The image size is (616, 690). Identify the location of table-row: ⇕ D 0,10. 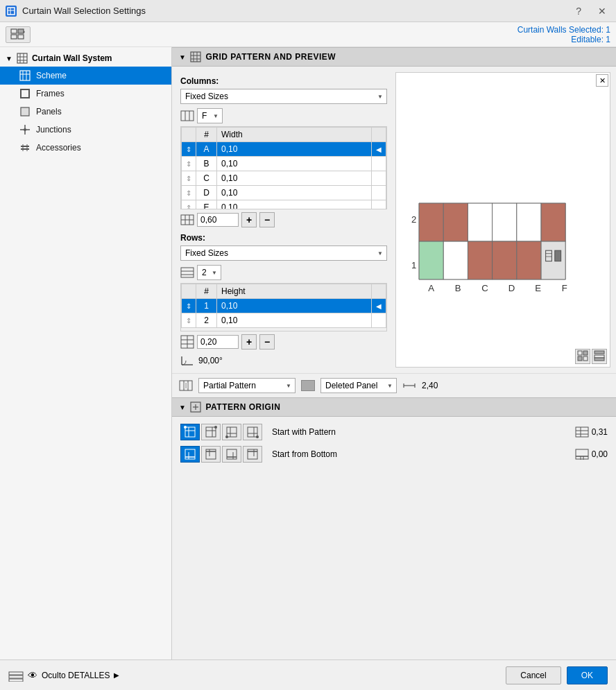
(284, 193).